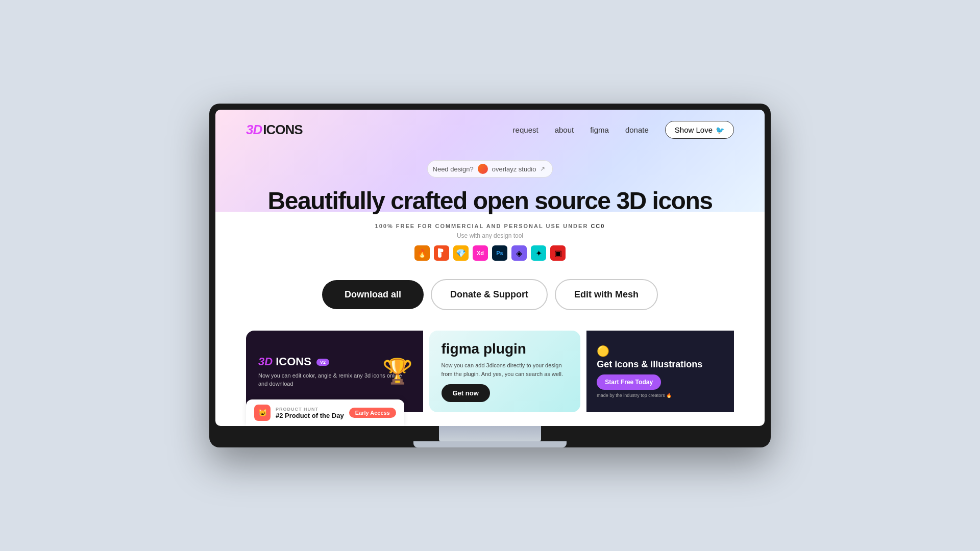 This screenshot has width=980, height=551. What do you see at coordinates (265, 361) in the screenshot?
I see `v2-logo-prefix: 3D` at bounding box center [265, 361].